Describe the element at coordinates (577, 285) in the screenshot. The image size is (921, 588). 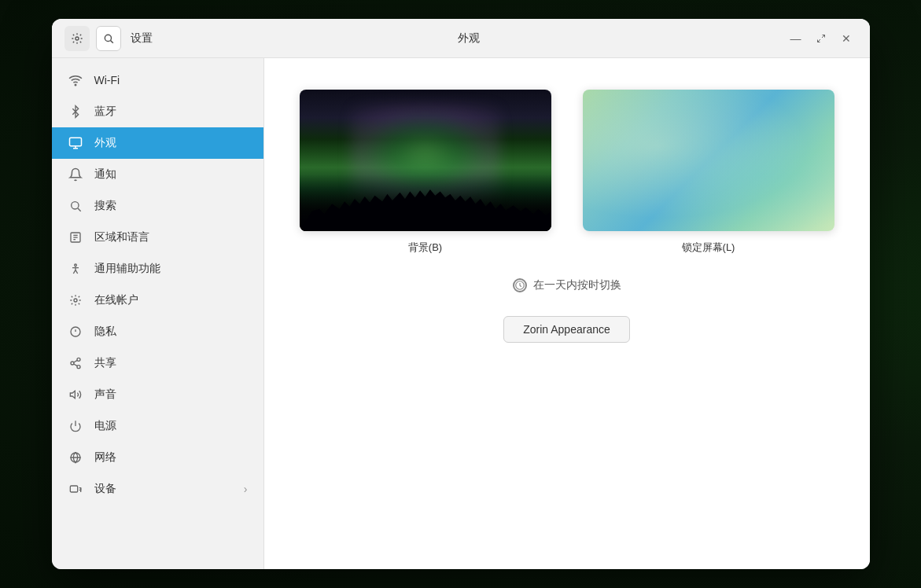
I see `time-toggle-label: 在一天内按时切换` at that location.